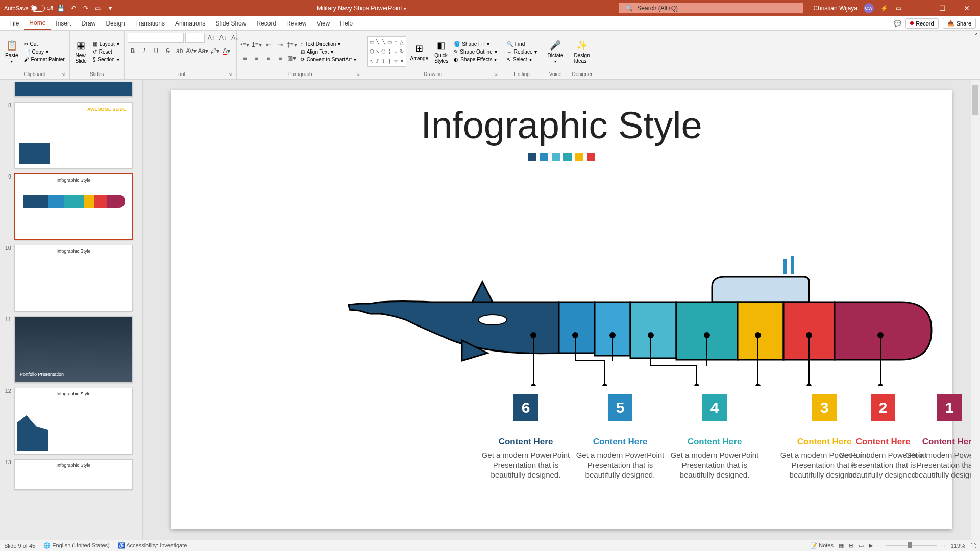 This screenshot has height=551, width=980. I want to click on fit-window-icon: ⛶, so click(973, 546).